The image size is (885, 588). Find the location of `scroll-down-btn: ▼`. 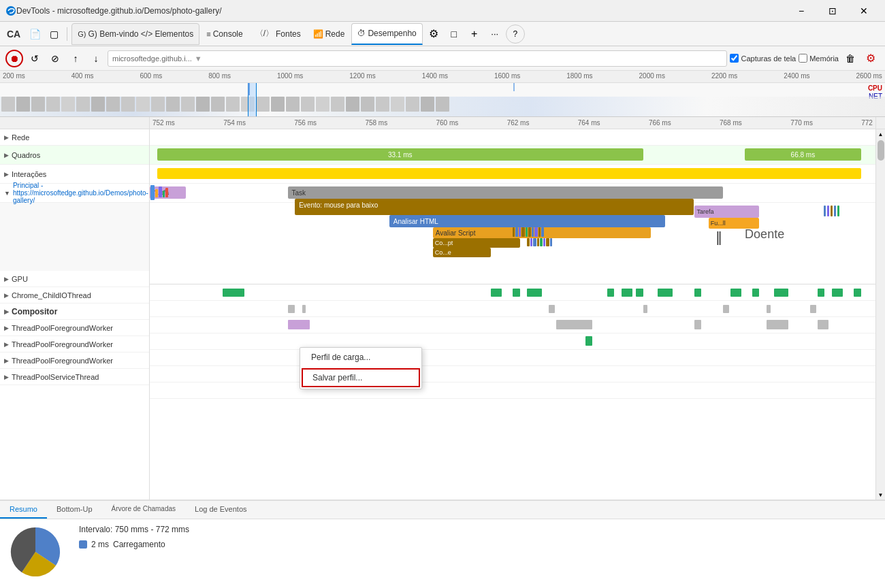

scroll-down-btn: ▼ is located at coordinates (881, 495).